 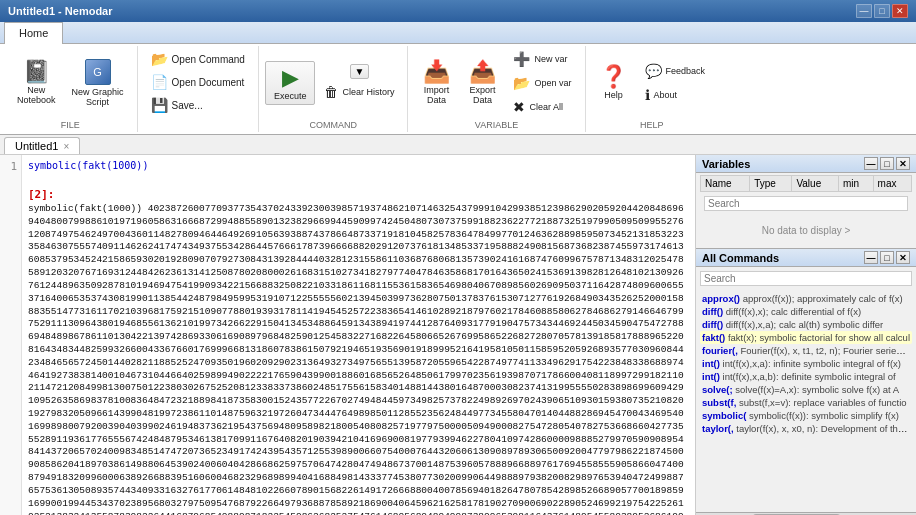 What do you see at coordinates (887, 258) in the screenshot?
I see `cmd-panel-maximize-btn: □` at bounding box center [887, 258].